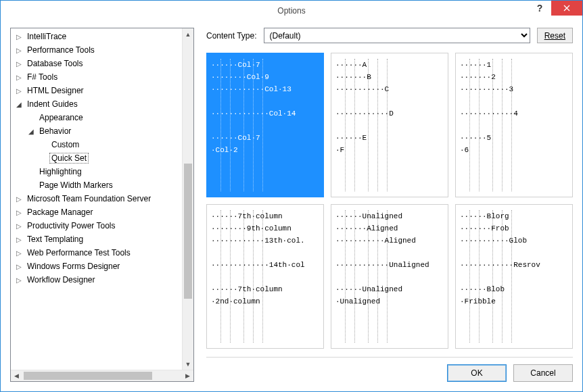  What do you see at coordinates (543, 373) in the screenshot?
I see `cancel-button: Cancel` at bounding box center [543, 373].